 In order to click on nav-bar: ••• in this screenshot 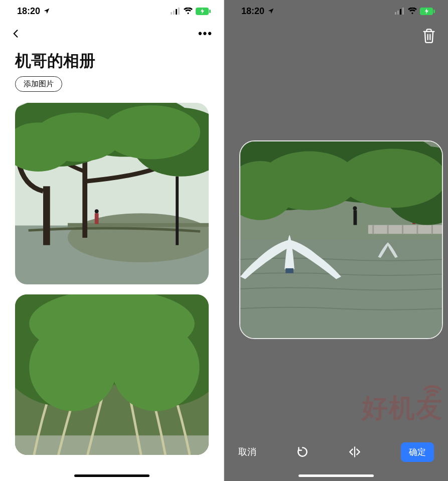, I will do `click(112, 34)`.